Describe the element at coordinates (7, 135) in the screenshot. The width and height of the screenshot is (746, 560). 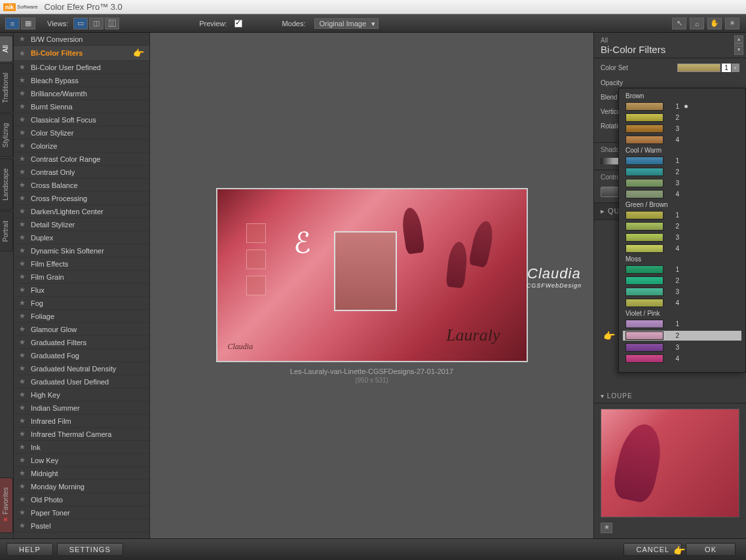
I see `tab-stylizing: Stylizing` at that location.